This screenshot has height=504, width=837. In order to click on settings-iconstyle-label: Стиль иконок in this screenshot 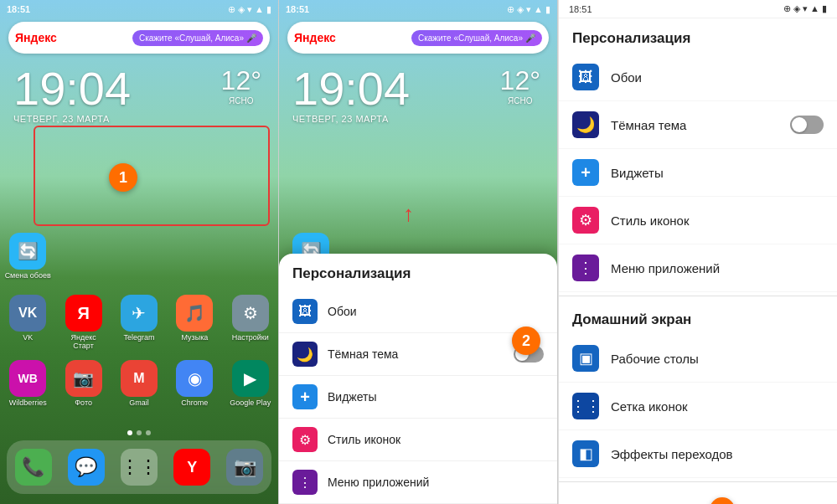, I will do `click(717, 221)`.